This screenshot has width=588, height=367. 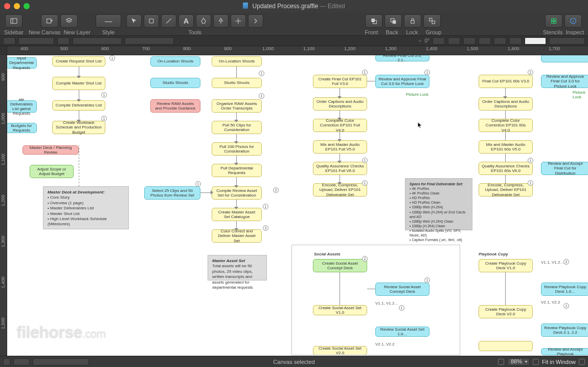 What do you see at coordinates (27, 6) in the screenshot?
I see `window-zoom` at bounding box center [27, 6].